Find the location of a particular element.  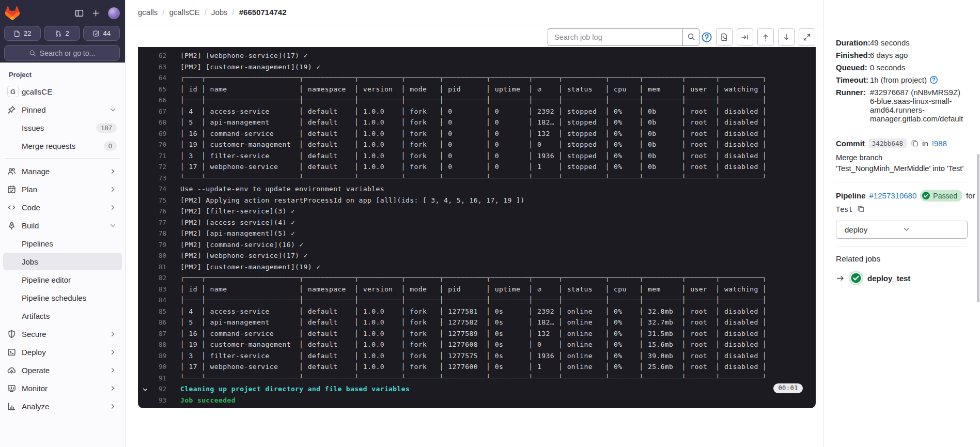

sidebar-item-operate: Operate is located at coordinates (63, 370).